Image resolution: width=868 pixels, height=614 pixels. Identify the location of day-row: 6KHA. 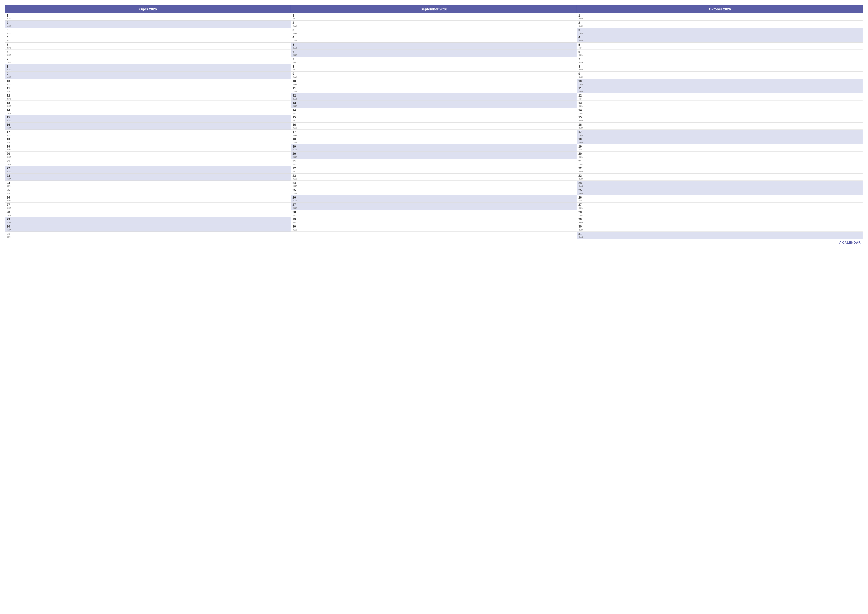
(148, 54).